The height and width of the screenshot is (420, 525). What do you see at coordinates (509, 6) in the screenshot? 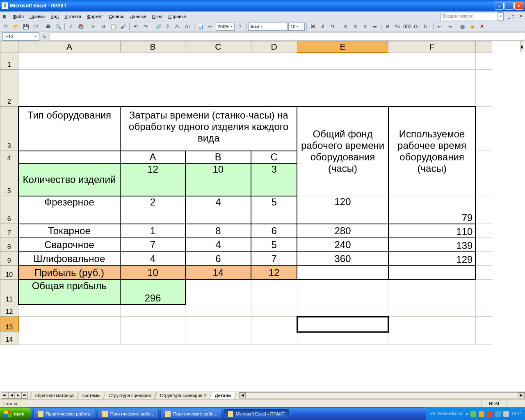
I see `maximize-button: □` at bounding box center [509, 6].